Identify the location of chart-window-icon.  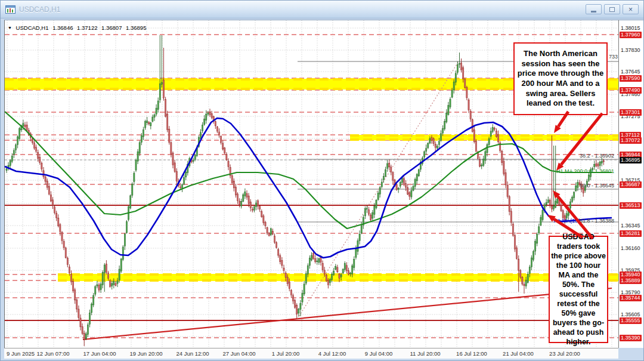
(11, 10).